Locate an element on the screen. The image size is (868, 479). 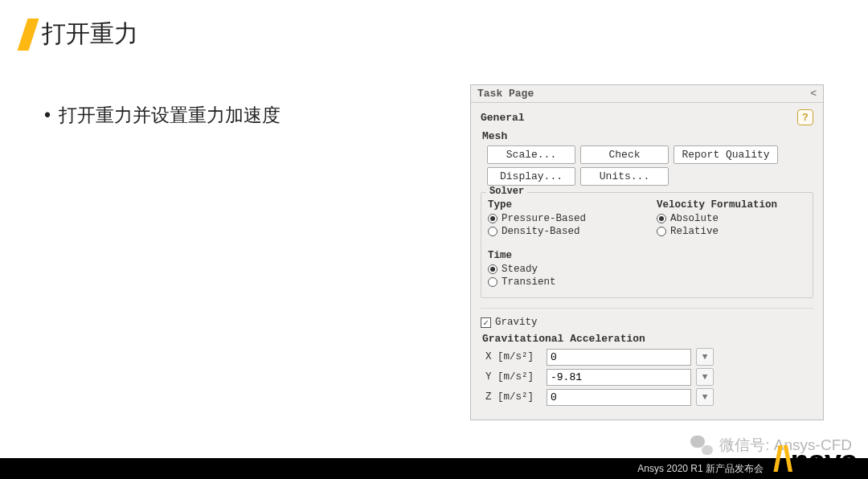
ansys-logo: /\ nsys is located at coordinates (815, 458).